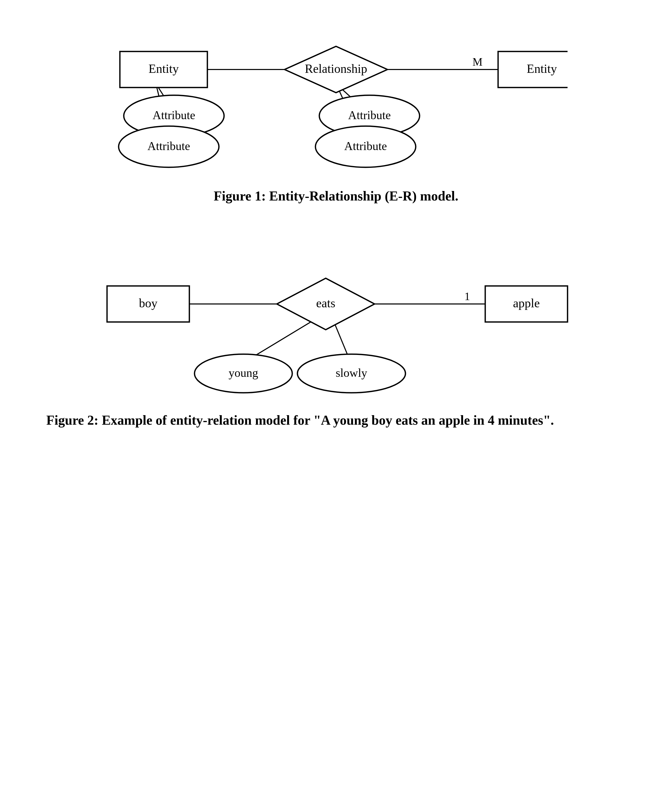  Describe the element at coordinates (336, 420) in the screenshot. I see `figure2-caption: Figure 2: Example of entity-relation mod…` at that location.